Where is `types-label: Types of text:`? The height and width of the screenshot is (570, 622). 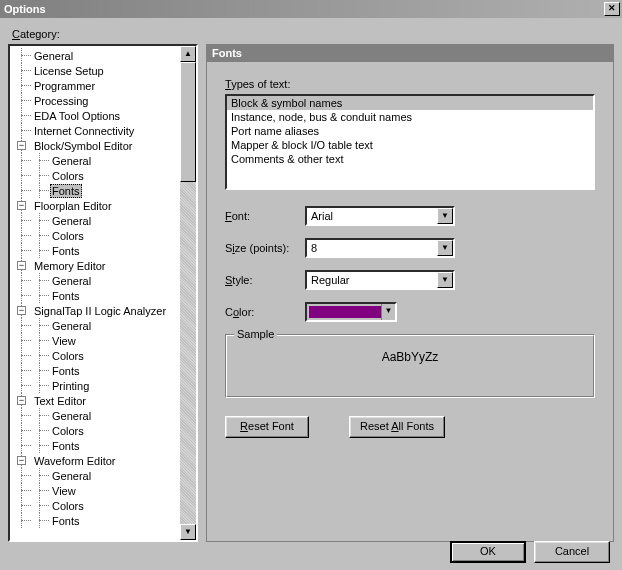 types-label: Types of text: is located at coordinates (410, 84).